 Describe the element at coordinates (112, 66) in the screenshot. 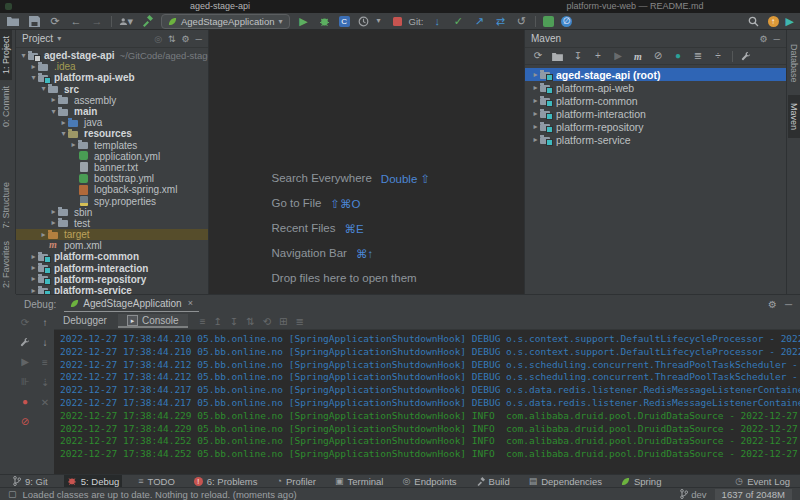

I see `project-tree-item--idea: ▸.idea` at that location.